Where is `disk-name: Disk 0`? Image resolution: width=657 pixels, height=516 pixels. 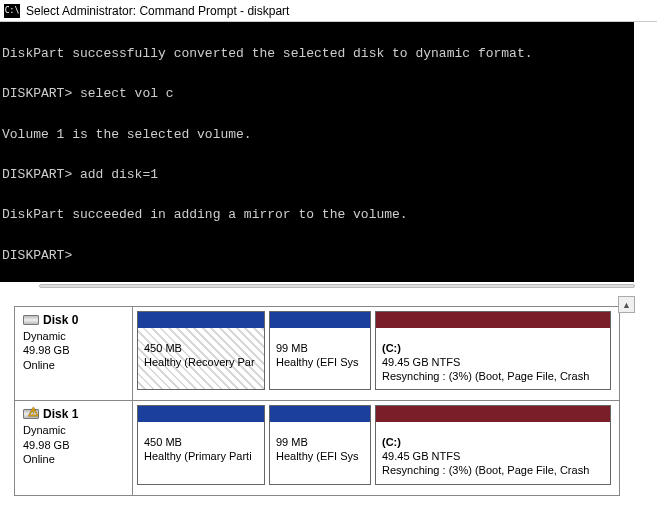 disk-name: Disk 0 is located at coordinates (60, 320).